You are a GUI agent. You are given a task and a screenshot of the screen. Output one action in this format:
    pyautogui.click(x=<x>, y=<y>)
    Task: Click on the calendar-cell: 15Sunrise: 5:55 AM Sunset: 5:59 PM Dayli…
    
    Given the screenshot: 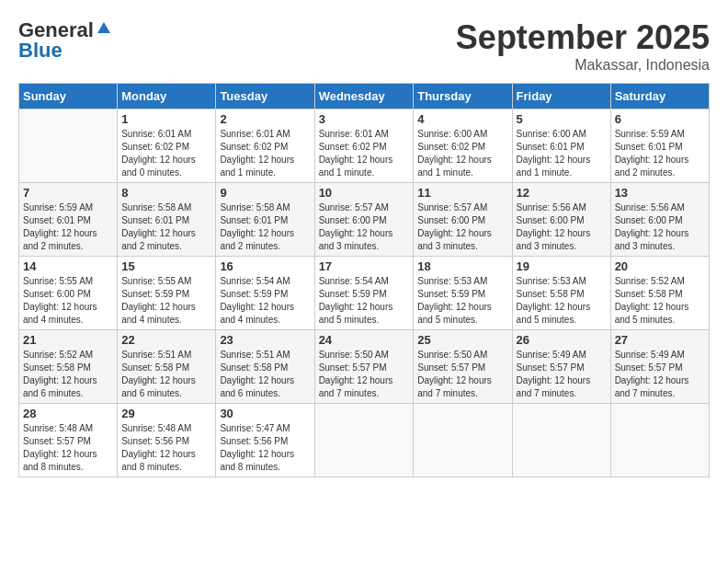 What is the action you would take?
    pyautogui.click(x=167, y=293)
    